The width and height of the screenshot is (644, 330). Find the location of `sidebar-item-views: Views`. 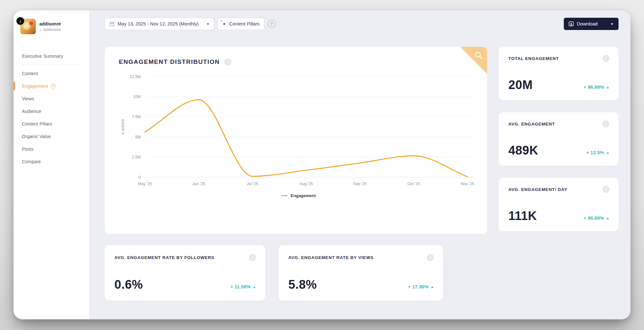

sidebar-item-views: Views is located at coordinates (52, 99).